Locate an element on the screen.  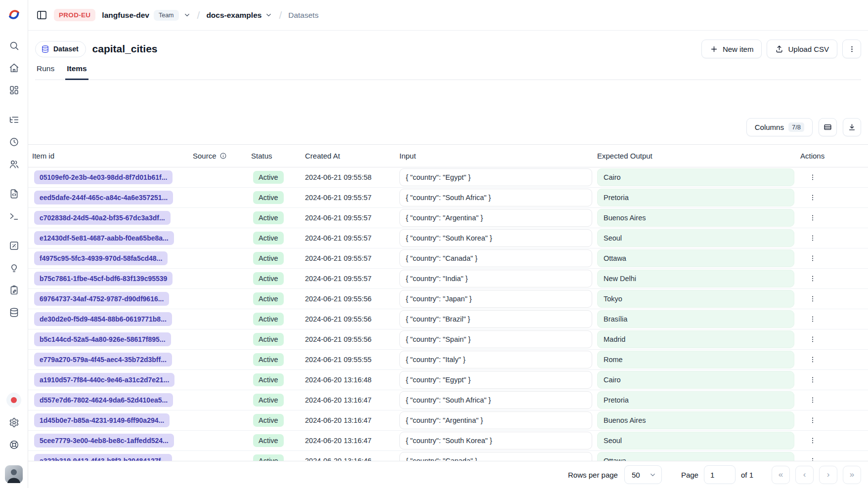
dataset-more-actions-button is located at coordinates (852, 49).